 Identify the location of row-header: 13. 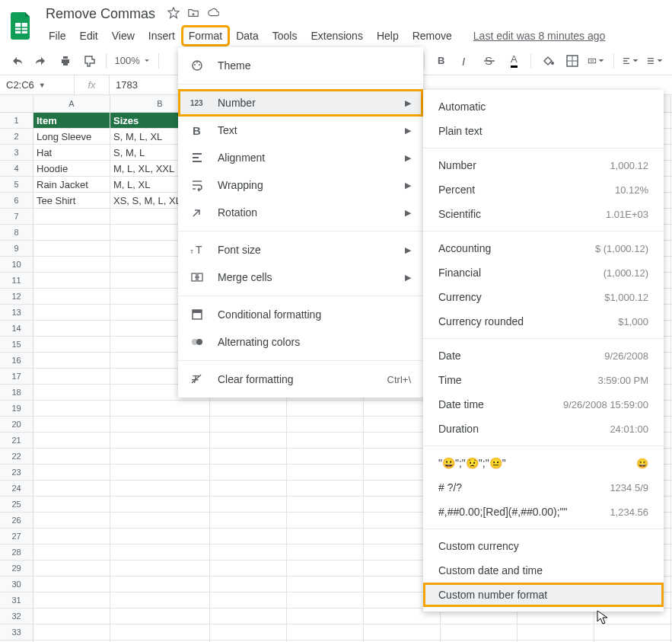
(17, 312).